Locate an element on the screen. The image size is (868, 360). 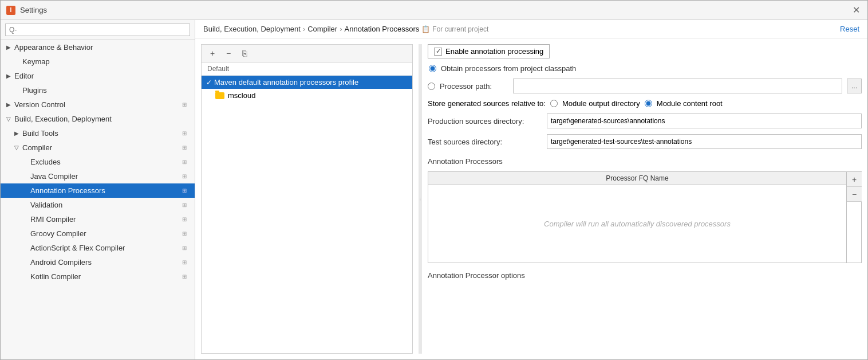
sidebar-item-compiler: ▽ Compiler ⊞ is located at coordinates (97, 148).